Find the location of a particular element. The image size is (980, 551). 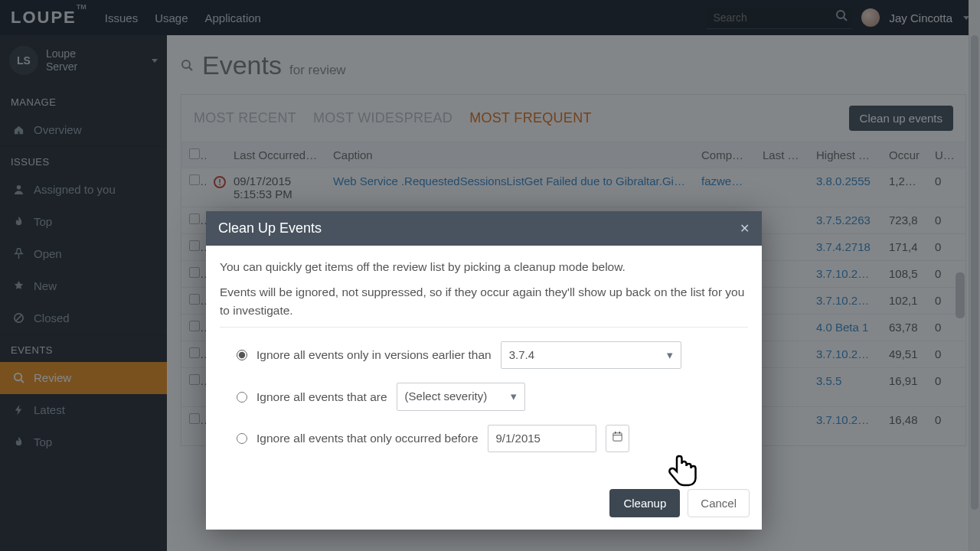

modal-header: Clean Up Events ✕ is located at coordinates (484, 228).